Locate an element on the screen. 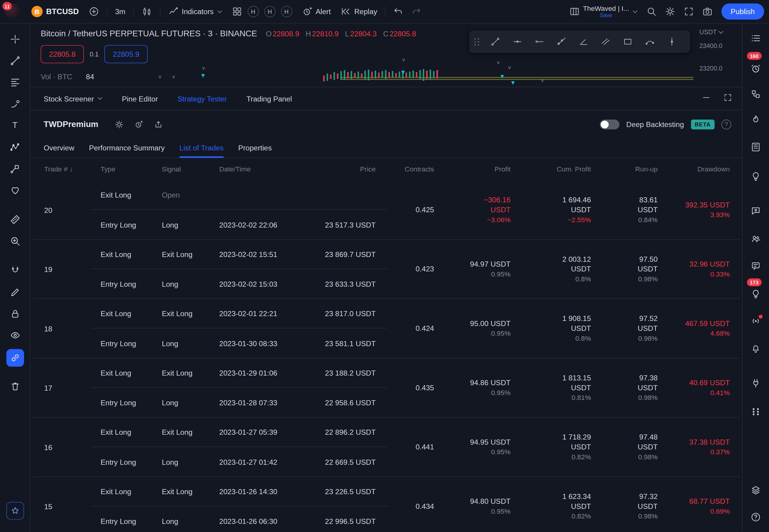 The image size is (769, 532). column-header-6: Profit is located at coordinates (472, 169).